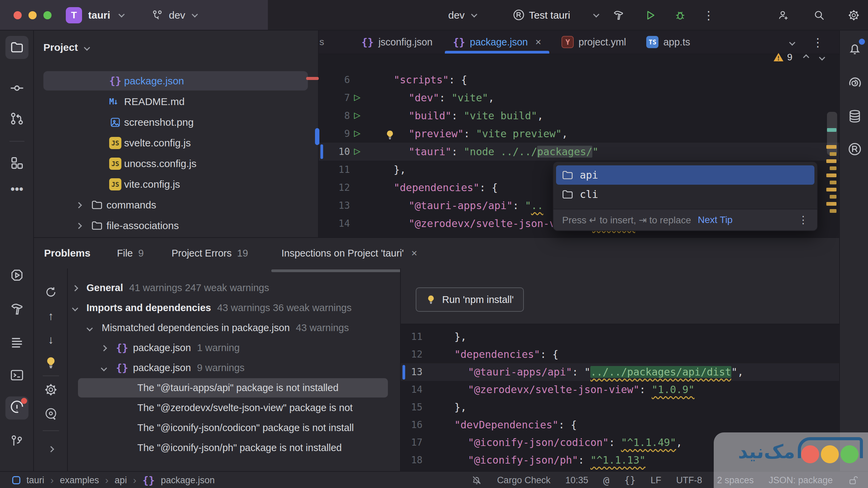 The height and width of the screenshot is (488, 868). Describe the element at coordinates (620, 425) in the screenshot. I see `code-line-16: 16"devDependencies": {` at that location.